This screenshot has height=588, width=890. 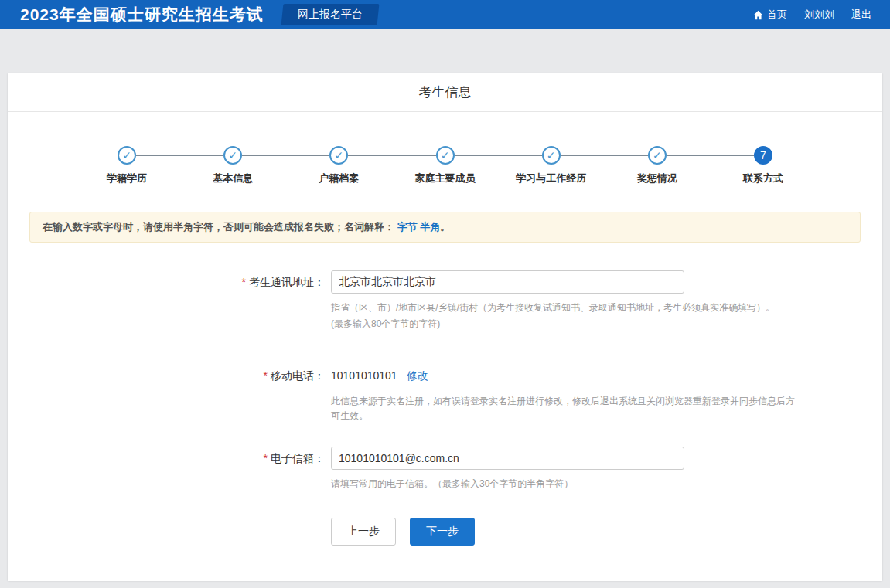 What do you see at coordinates (762, 165) in the screenshot?
I see `step-7-current: 7联系方式` at bounding box center [762, 165].